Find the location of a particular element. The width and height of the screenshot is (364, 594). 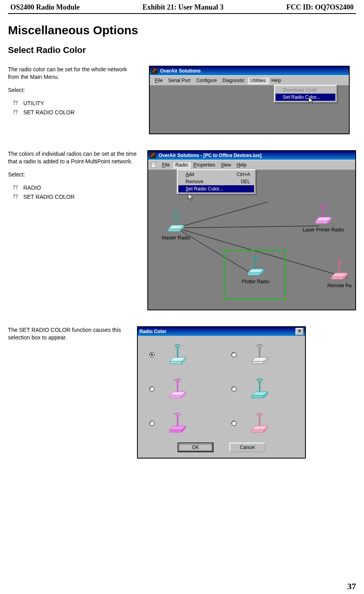

screenshot-1: OverAir Solutions File Serial Port Confi… is located at coordinates (252, 100).